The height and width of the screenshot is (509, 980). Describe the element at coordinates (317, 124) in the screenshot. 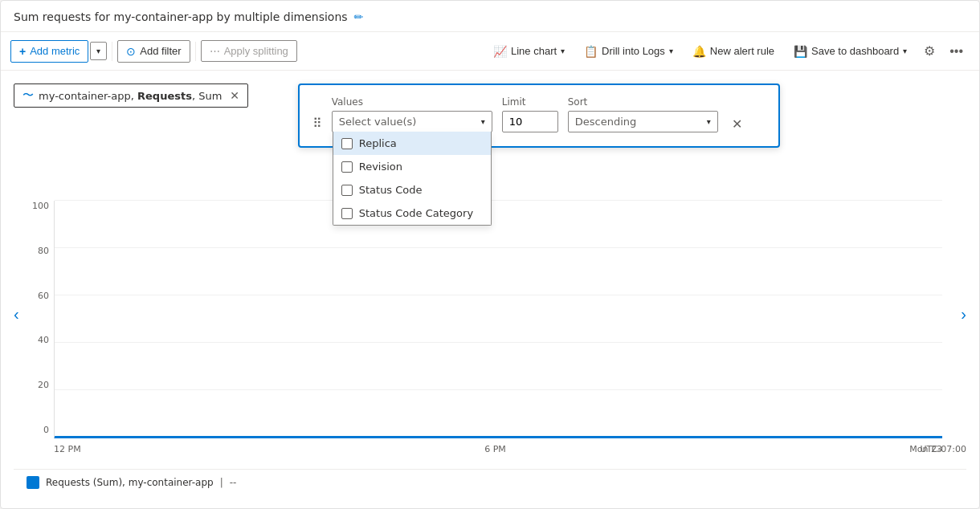

I see `drag-handle-icon: ⠿` at that location.